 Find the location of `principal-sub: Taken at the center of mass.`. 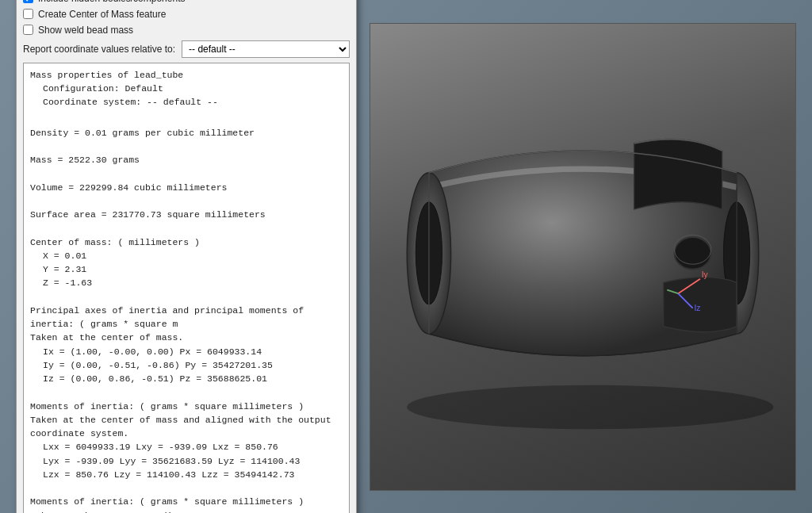

principal-sub: Taken at the center of mass. is located at coordinates (186, 338).